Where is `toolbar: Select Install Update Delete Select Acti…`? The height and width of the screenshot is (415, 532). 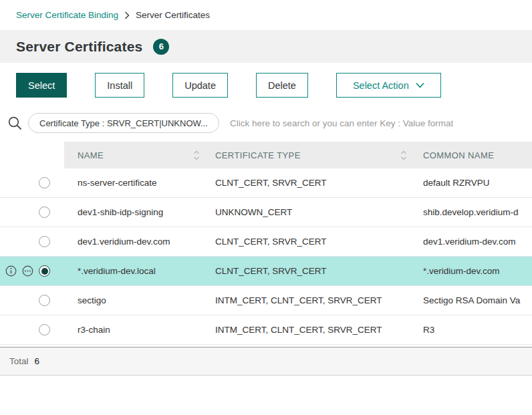 toolbar: Select Install Update Delete Select Acti… is located at coordinates (266, 85).